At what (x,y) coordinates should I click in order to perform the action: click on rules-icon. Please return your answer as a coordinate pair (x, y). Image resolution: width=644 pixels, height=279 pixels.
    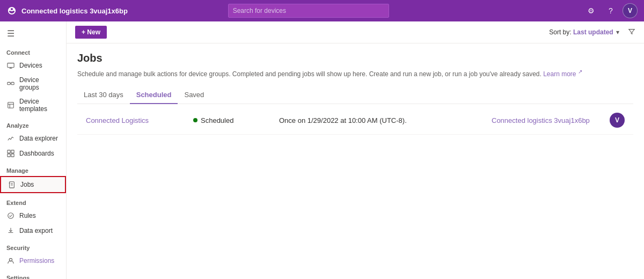
    Looking at the image, I should click on (11, 216).